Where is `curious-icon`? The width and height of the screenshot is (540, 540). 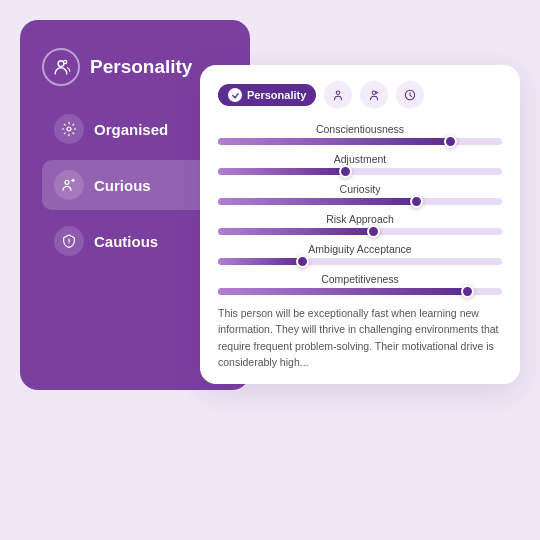 curious-icon is located at coordinates (69, 185).